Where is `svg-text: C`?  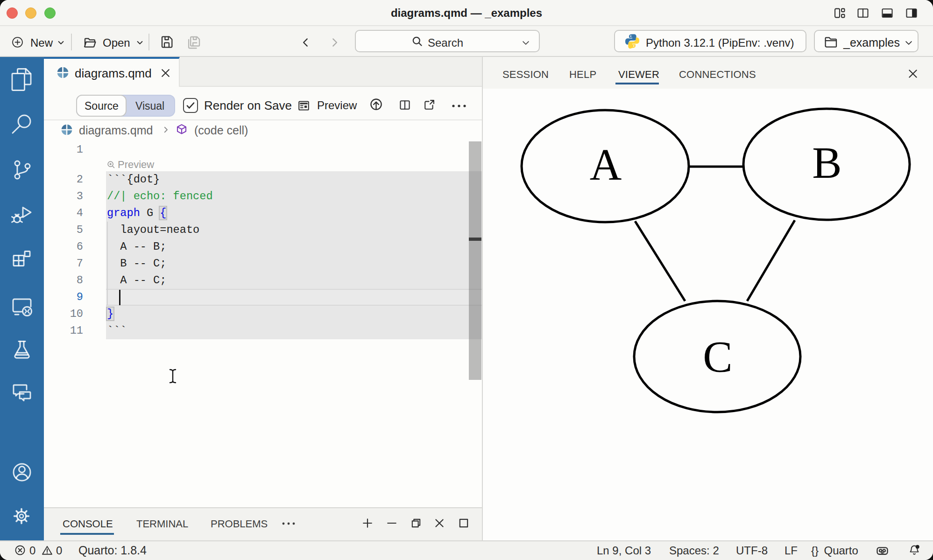 svg-text: C is located at coordinates (717, 357).